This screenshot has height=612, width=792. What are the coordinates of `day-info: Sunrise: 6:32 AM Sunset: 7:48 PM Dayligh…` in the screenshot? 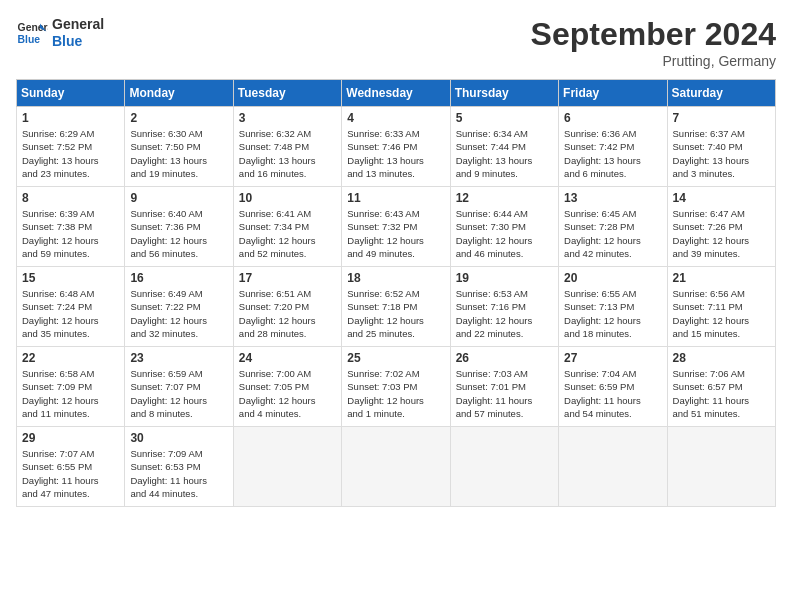 It's located at (288, 154).